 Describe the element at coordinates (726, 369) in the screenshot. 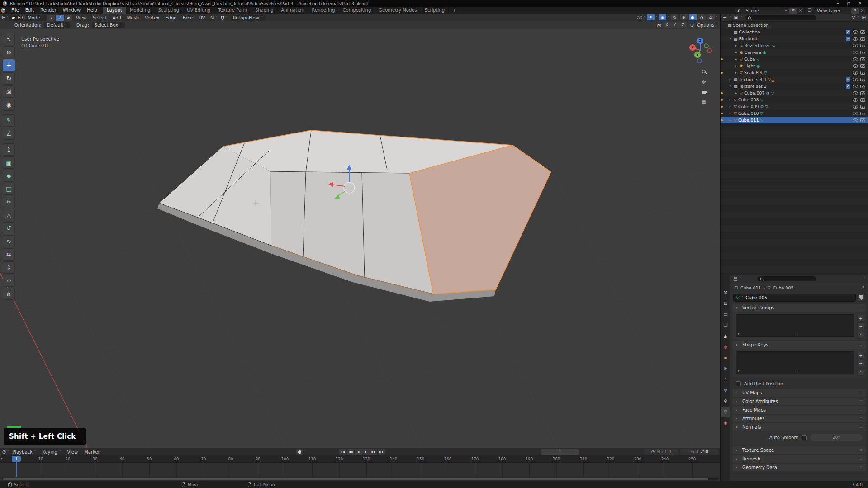

I see `properties-tab-modifiers: ⚙` at that location.